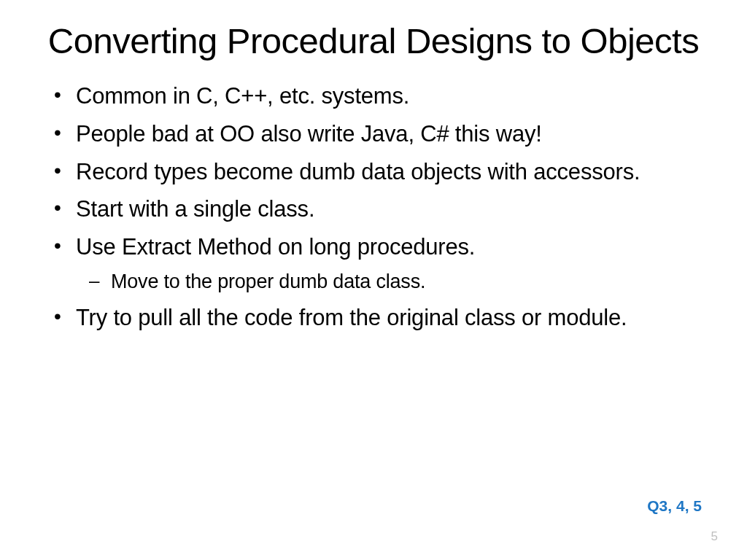 Image resolution: width=747 pixels, height=560 pixels. Describe the element at coordinates (390, 134) in the screenshot. I see `bullet-item: People bad at OO also write Java, C# thi…` at that location.